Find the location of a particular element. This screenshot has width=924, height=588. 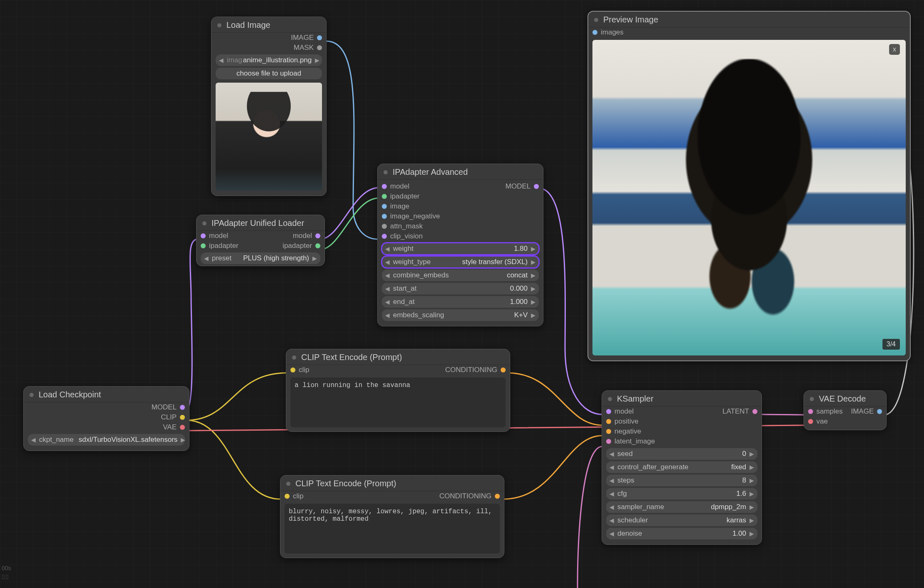

input-attn-mask: attn_mask is located at coordinates (460, 226).